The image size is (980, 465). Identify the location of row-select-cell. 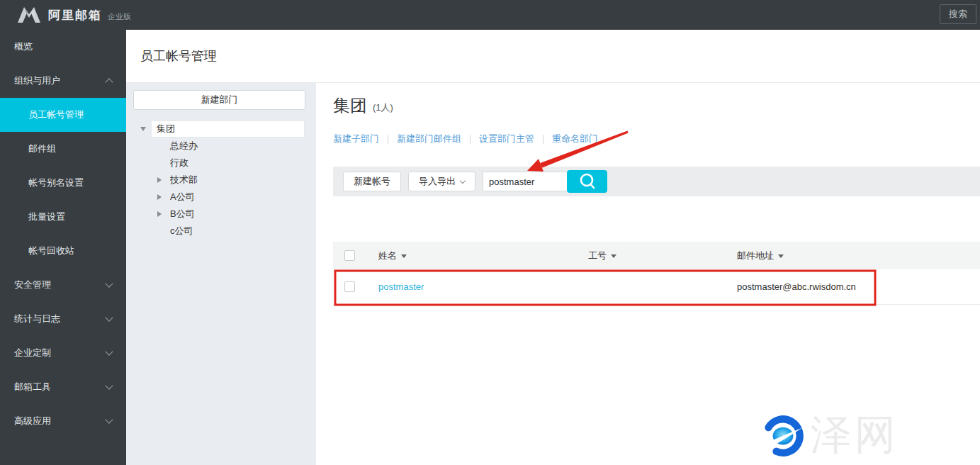
(356, 286).